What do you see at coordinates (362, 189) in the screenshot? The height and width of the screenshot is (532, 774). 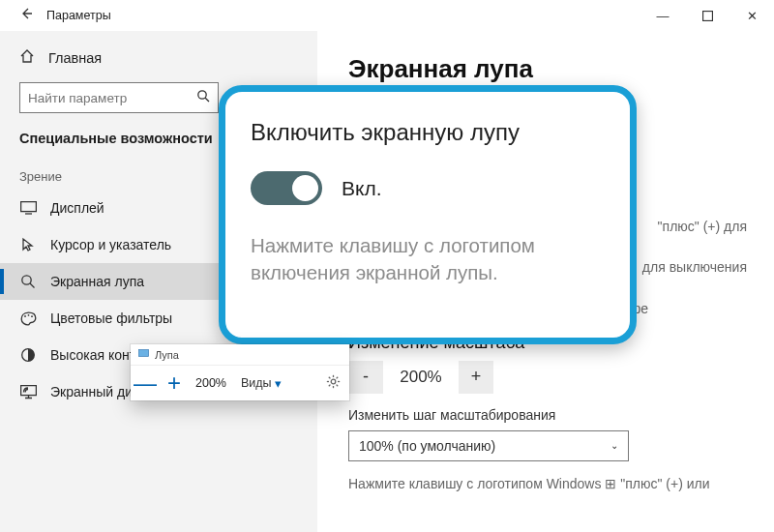 I see `toggle-label: Вкл.` at bounding box center [362, 189].